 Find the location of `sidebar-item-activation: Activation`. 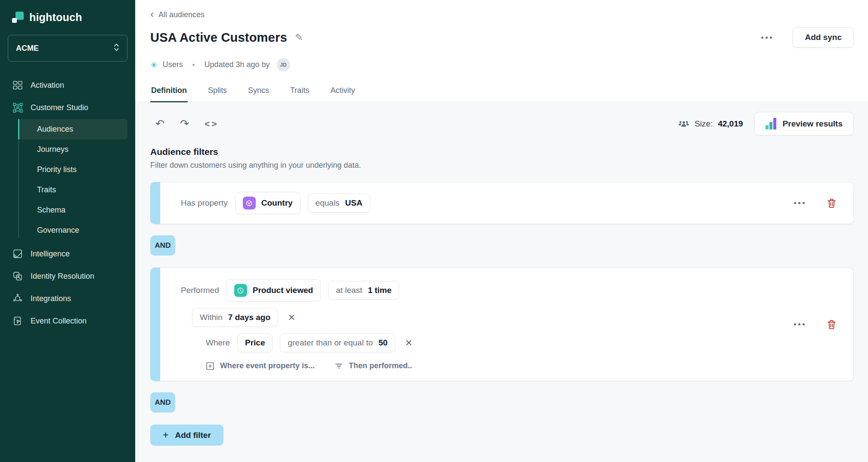

sidebar-item-activation: Activation is located at coordinates (68, 85).